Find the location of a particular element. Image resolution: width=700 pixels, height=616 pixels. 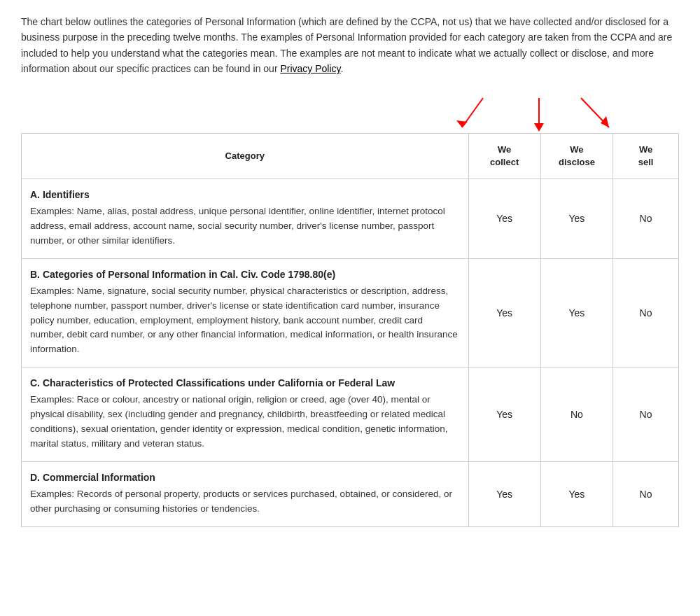

collect-value-A: Yes is located at coordinates (504, 218).